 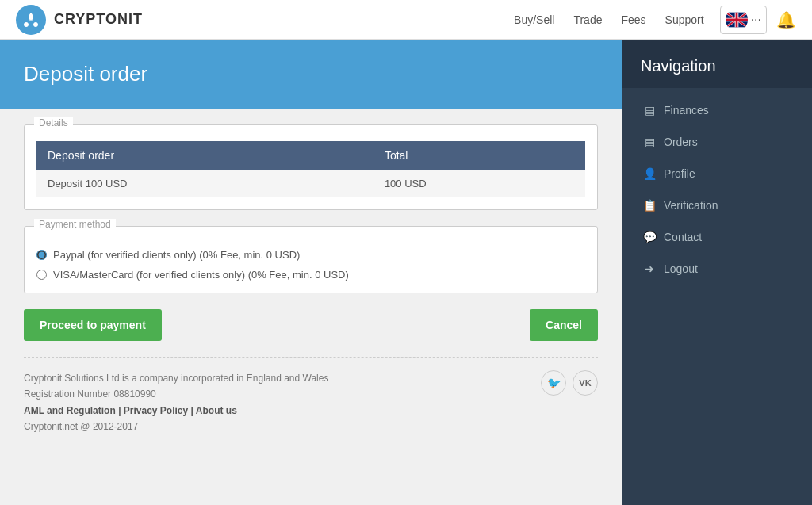 I want to click on col-order: Deposit order, so click(x=205, y=155).